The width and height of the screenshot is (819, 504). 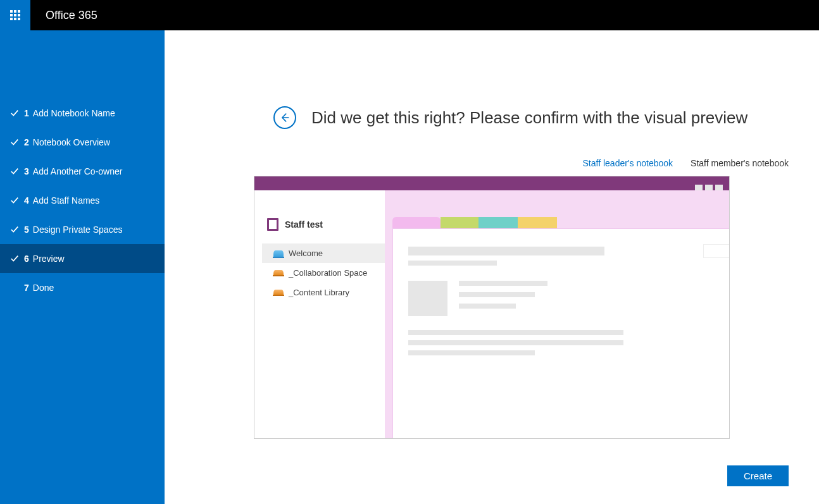 What do you see at coordinates (320, 314) in the screenshot?
I see `notebook-nav: Staff test Welcome _Collaboration Space` at bounding box center [320, 314].